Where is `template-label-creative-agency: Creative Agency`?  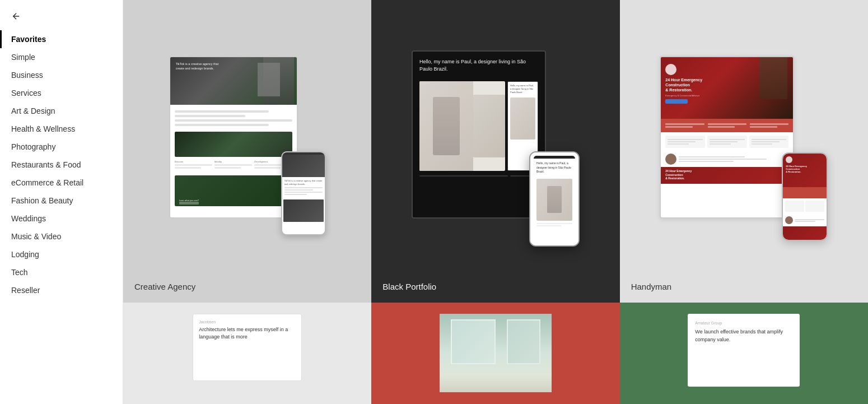 template-label-creative-agency: Creative Agency is located at coordinates (165, 287).